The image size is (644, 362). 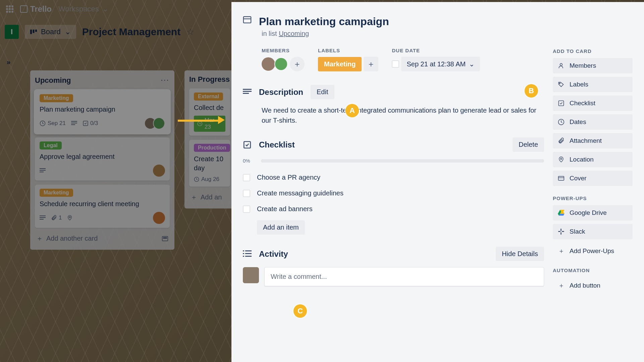 What do you see at coordinates (283, 60) in the screenshot?
I see `members-block: MEMBERS ＋` at bounding box center [283, 60].